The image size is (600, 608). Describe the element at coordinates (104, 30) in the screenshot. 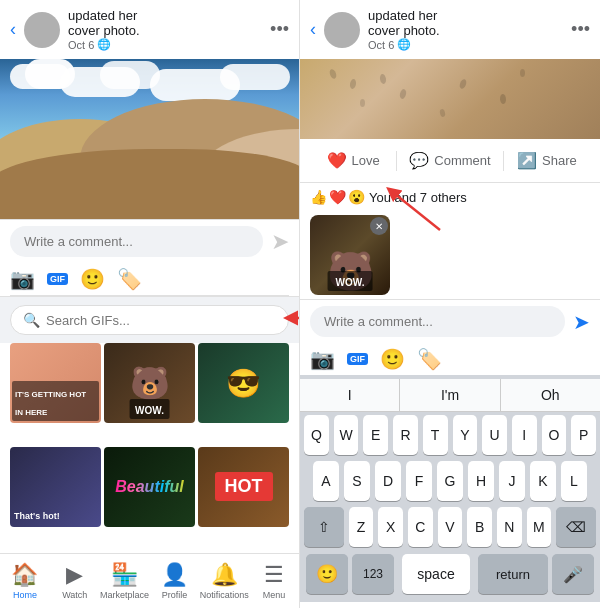

I see `cover-text-left: cover photo.` at that location.